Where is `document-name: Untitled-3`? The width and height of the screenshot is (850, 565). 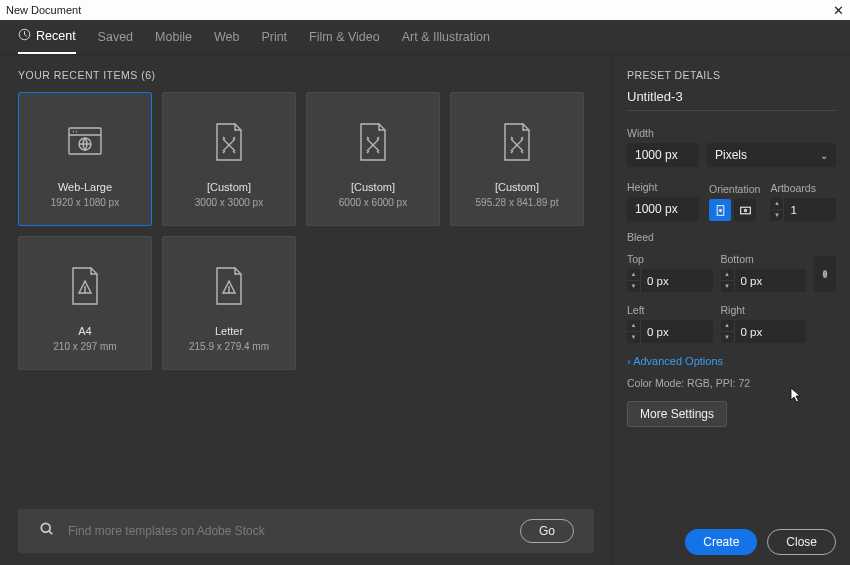
document-name: Untitled-3 is located at coordinates (732, 100).